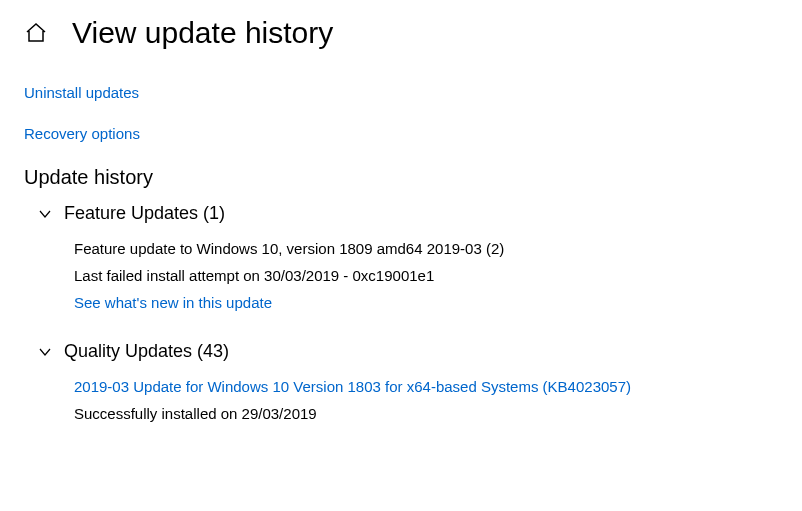 The height and width of the screenshot is (511, 802). I want to click on uninstall-updates-link: Uninstall updates, so click(401, 92).